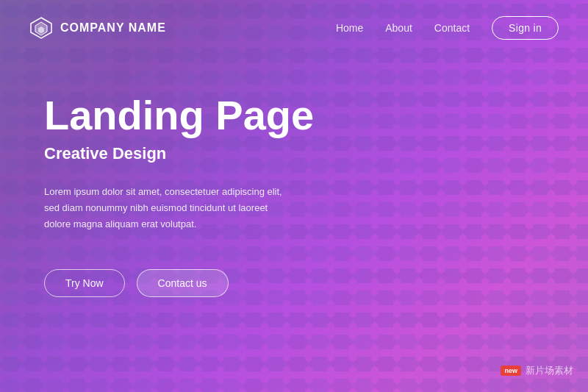 The image size is (588, 392). What do you see at coordinates (98, 28) in the screenshot?
I see `logo-area: COMPANY NAME` at bounding box center [98, 28].